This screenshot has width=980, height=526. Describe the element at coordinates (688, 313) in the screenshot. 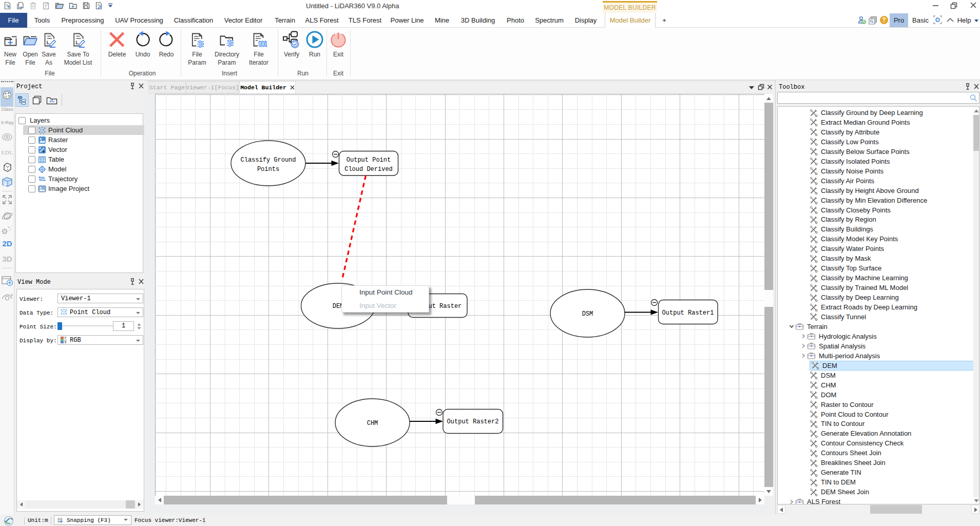

I see `svg-text: Output Raster1` at that location.